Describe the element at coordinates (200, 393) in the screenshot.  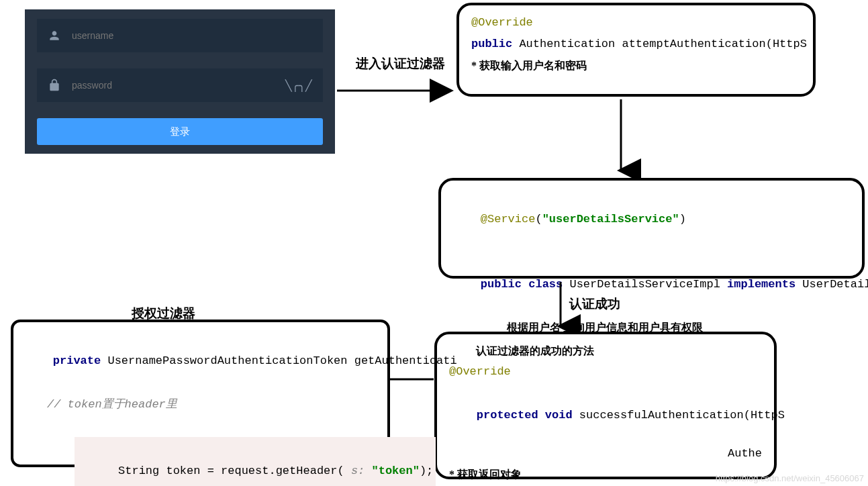
I see `authorization-filter-box: private UsernamePasswordAuthenticationTo…` at that location.